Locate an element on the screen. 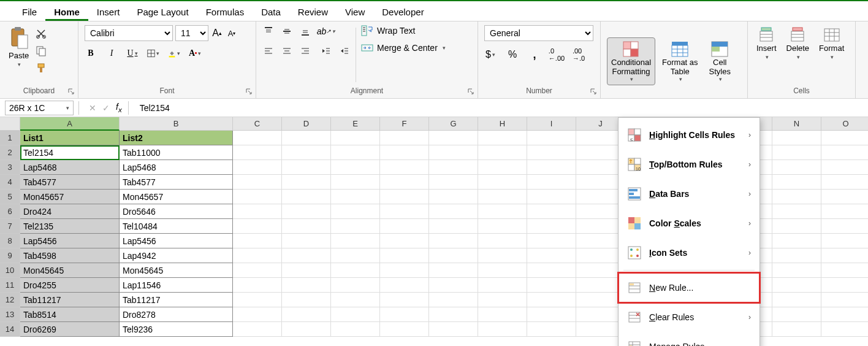  cell: List1 is located at coordinates (70, 138).